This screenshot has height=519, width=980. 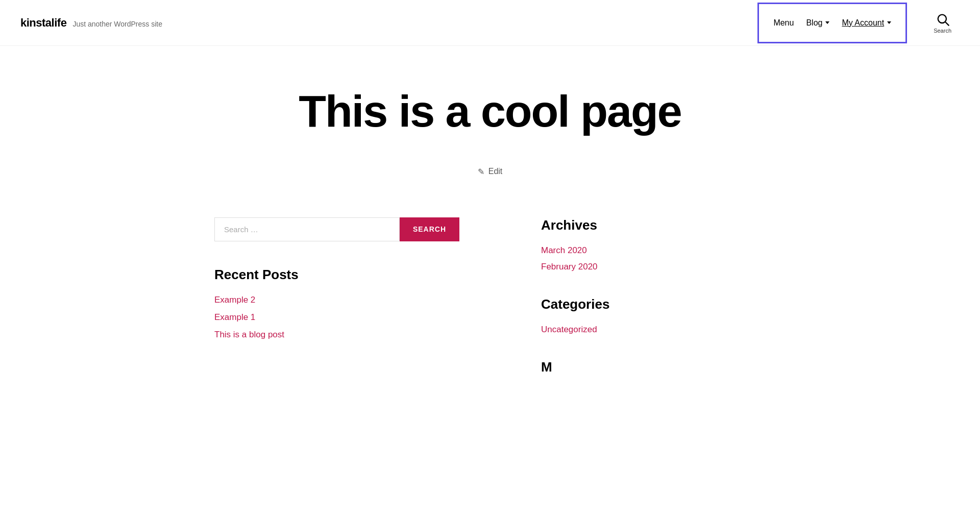 What do you see at coordinates (623, 304) in the screenshot?
I see `categories-title: Categories` at bounding box center [623, 304].